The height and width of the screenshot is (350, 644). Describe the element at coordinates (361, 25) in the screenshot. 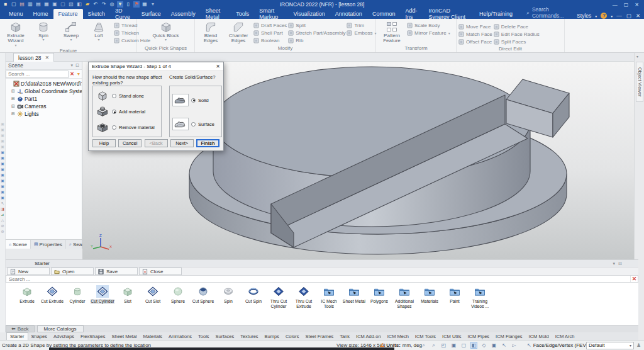

I see `ribbon-small-button: Trim` at that location.